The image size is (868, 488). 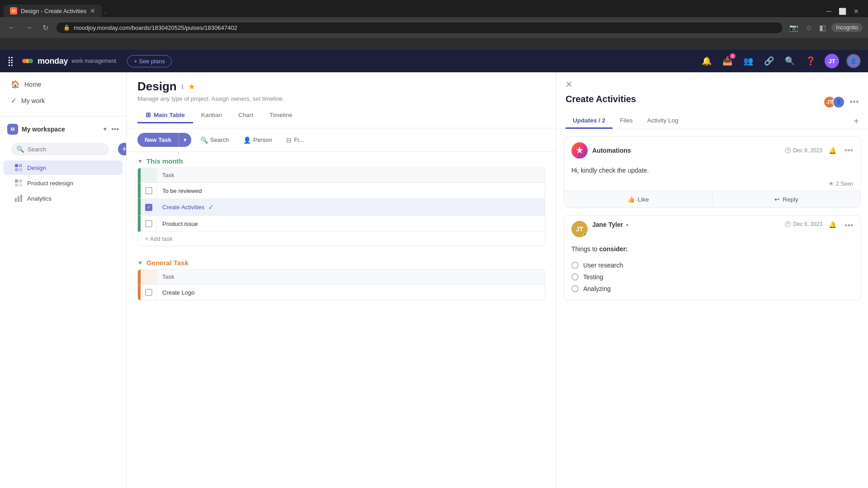 What do you see at coordinates (341, 87) in the screenshot?
I see `board-title-row: Design ℹ ★` at bounding box center [341, 87].